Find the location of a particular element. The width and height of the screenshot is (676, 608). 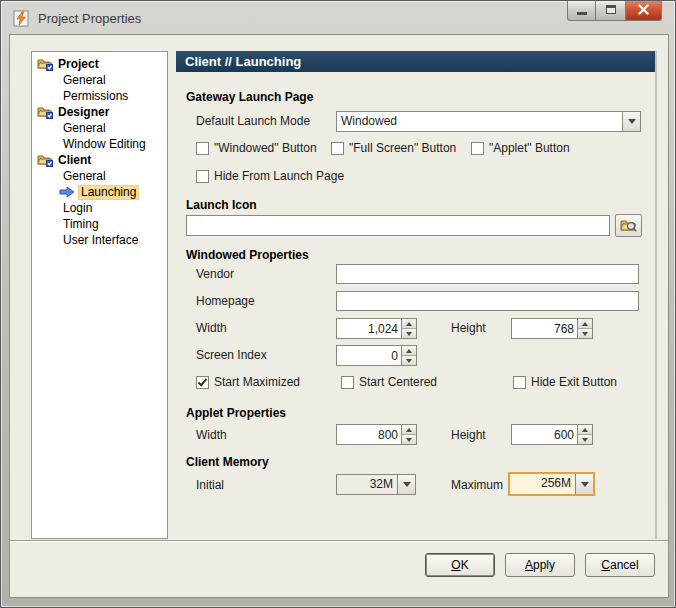

windowed-height-spinner is located at coordinates (552, 328).